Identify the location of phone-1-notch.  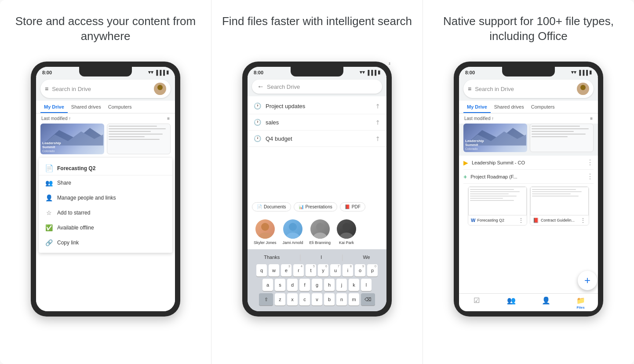
(106, 72).